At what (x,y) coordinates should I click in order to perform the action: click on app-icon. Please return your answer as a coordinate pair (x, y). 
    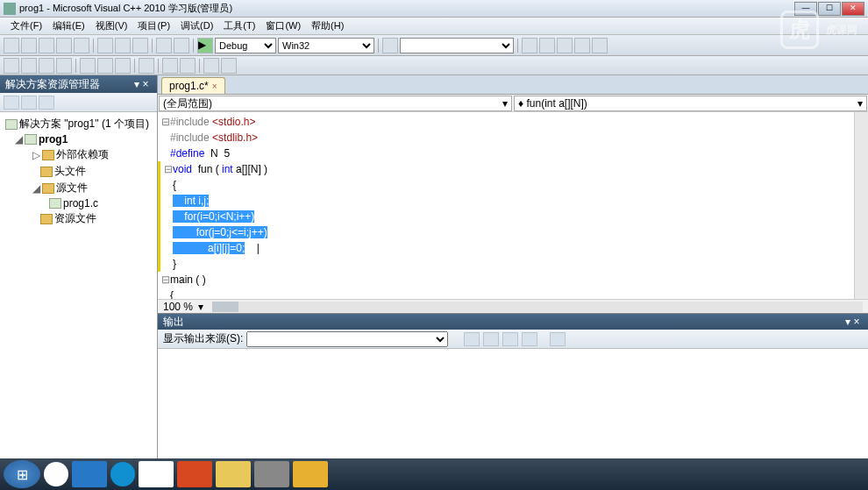
    Looking at the image, I should click on (10, 9).